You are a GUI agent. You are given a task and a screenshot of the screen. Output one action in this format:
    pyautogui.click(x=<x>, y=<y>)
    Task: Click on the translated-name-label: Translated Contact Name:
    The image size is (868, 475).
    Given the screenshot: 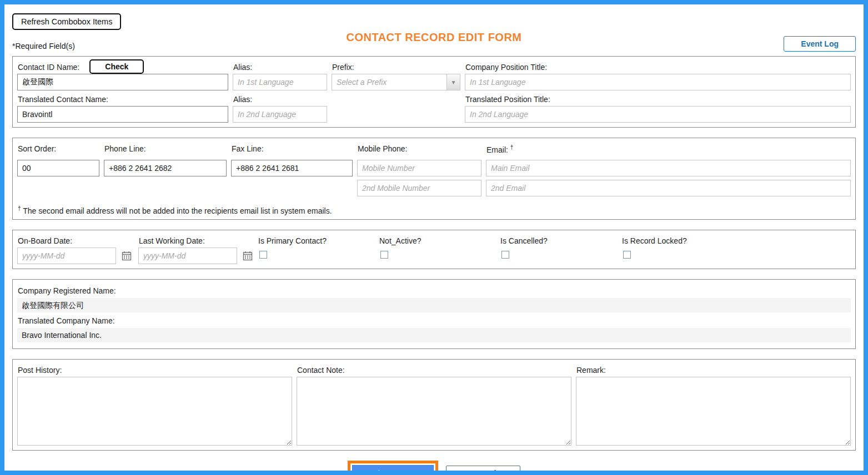 What is the action you would take?
    pyautogui.click(x=123, y=98)
    